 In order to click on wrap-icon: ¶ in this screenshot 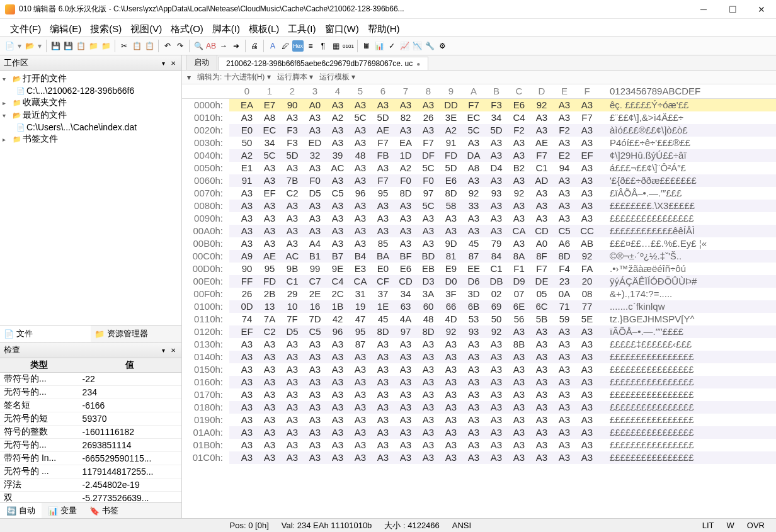, I will do `click(323, 46)`.